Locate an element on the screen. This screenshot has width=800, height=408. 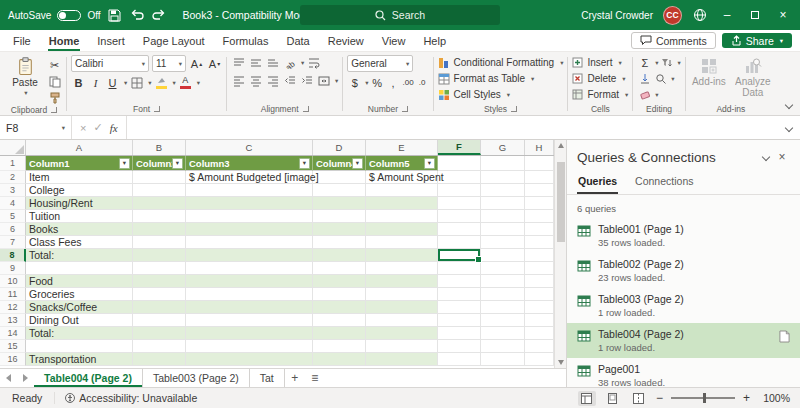
cell-B6 is located at coordinates (160, 230).